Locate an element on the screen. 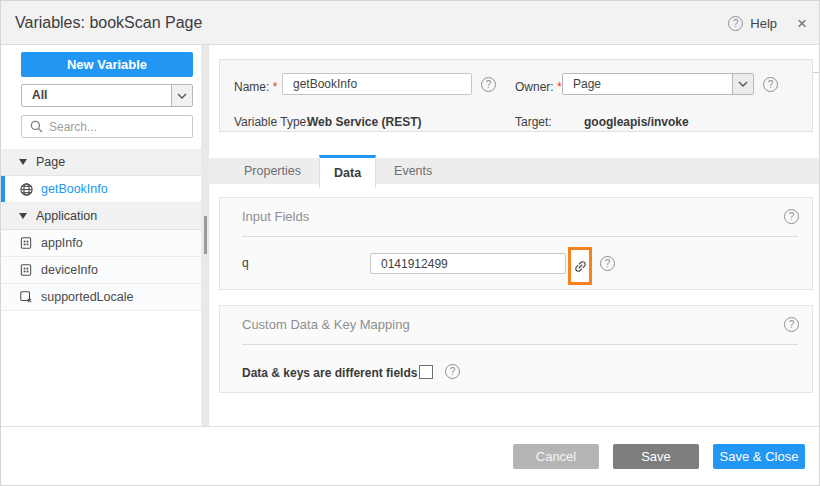 The height and width of the screenshot is (486, 820). tree-item-supportedlocale: supportedLocale is located at coordinates (101, 298).